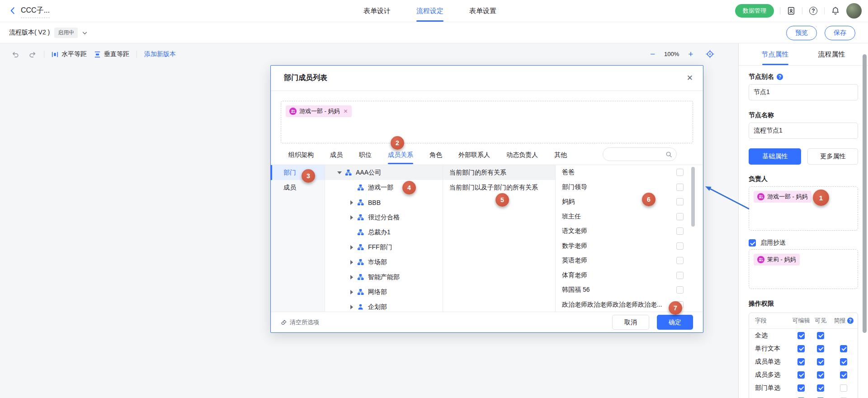  Describe the element at coordinates (640, 154) in the screenshot. I see `search-box` at that location.